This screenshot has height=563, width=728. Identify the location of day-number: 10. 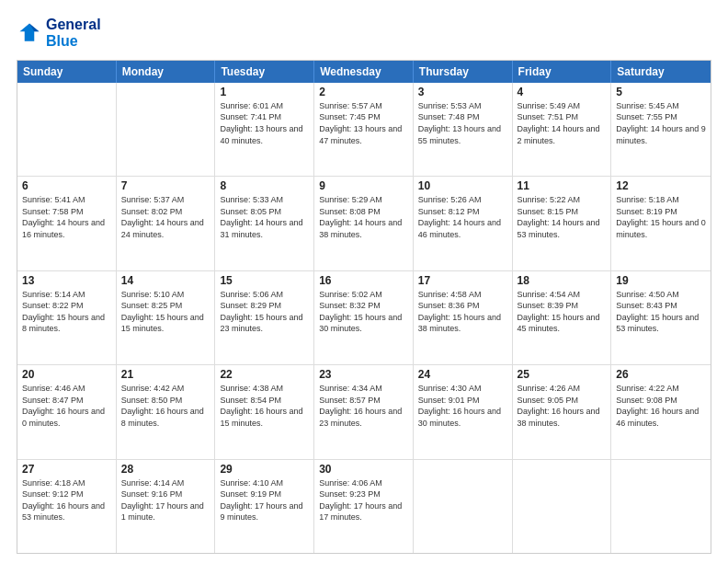
(463, 186).